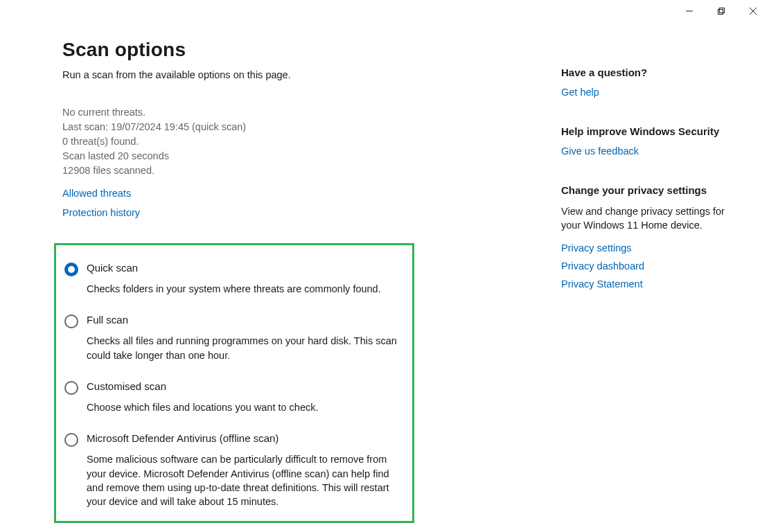  I want to click on privacy-statement-link: Privacy Statement, so click(644, 284).